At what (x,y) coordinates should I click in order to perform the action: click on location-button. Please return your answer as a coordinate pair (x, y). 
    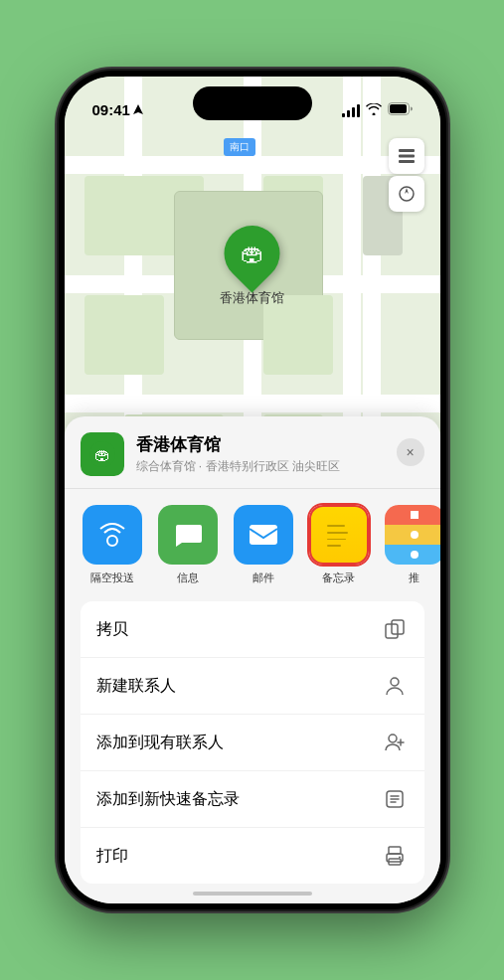
    Looking at the image, I should click on (407, 194).